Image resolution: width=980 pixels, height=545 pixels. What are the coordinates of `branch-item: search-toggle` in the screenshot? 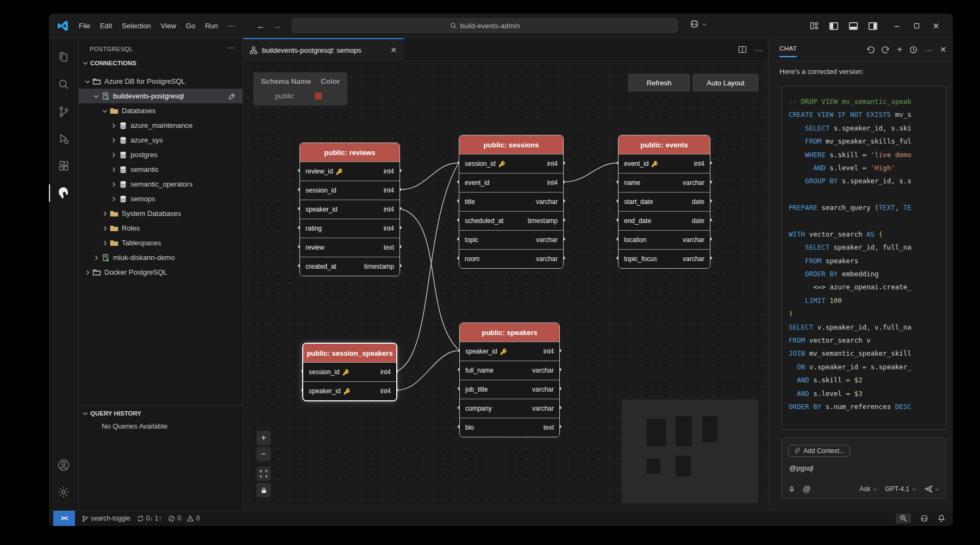 It's located at (106, 518).